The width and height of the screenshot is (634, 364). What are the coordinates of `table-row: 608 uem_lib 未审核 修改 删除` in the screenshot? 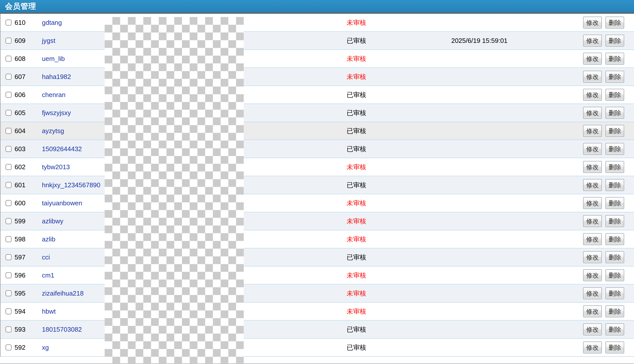 It's located at (317, 59).